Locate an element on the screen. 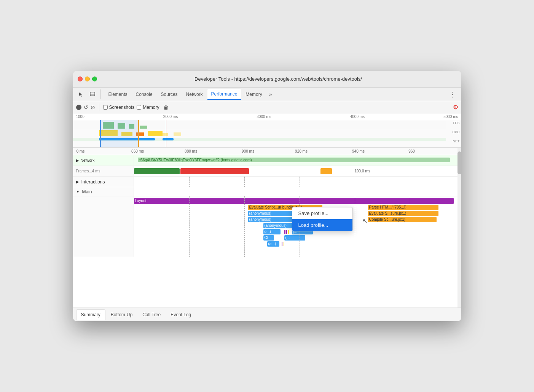  interactions-track-content is located at coordinates (298, 182).